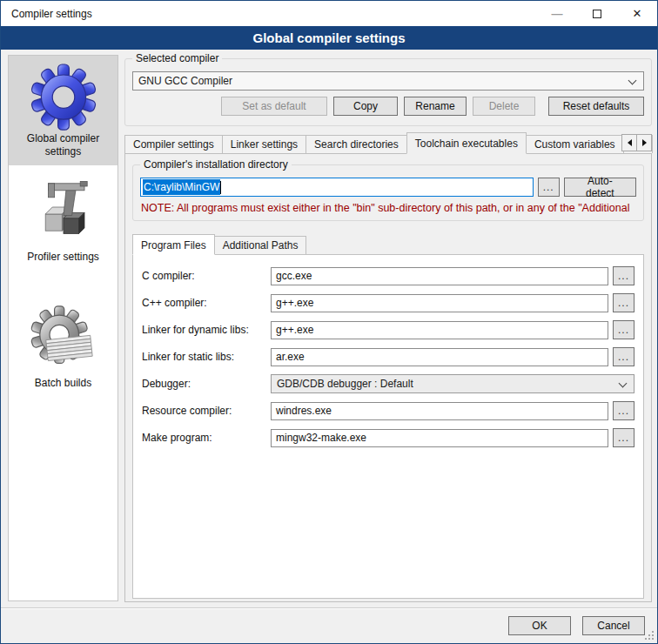  I want to click on auto-detect-button: Auto-detect, so click(601, 187).